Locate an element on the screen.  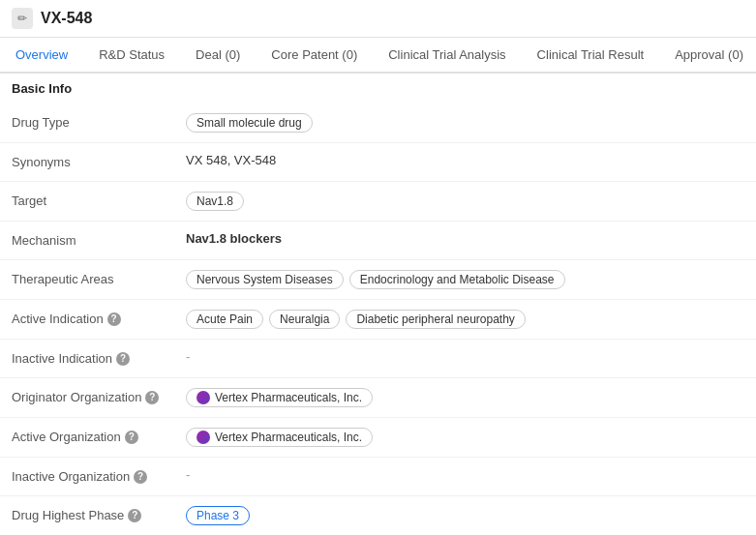
tab-bar: OverviewR&D StatusDeal (0)Core Patent (0… is located at coordinates (378, 56).